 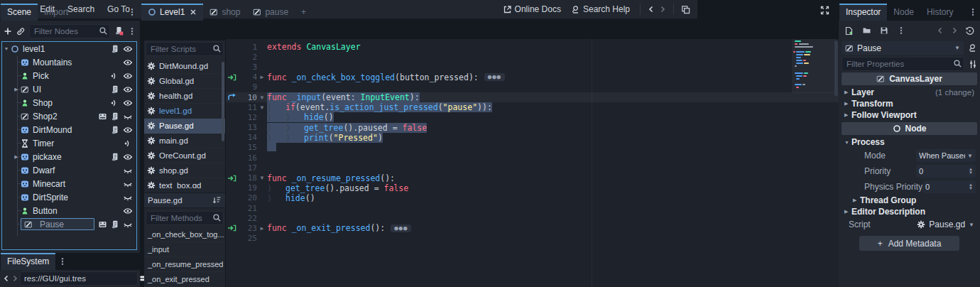 I want to click on method-item: _input, so click(x=185, y=250).